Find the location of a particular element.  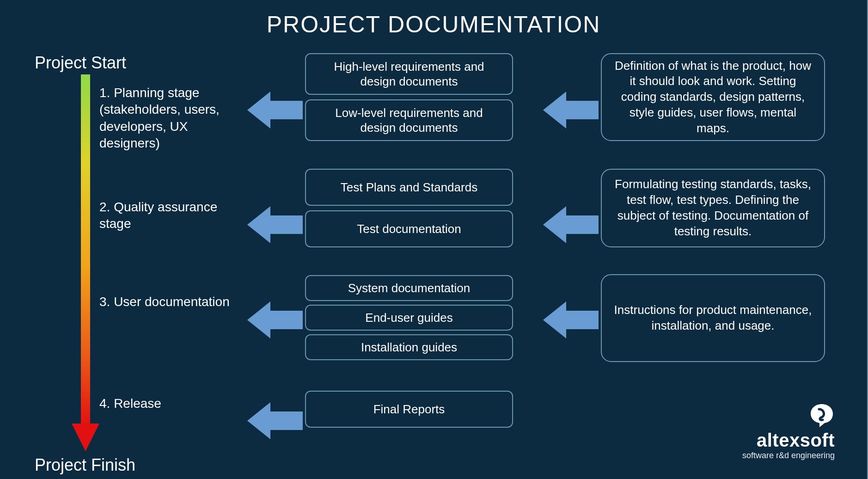

box-end-user: End-user guides is located at coordinates (409, 318).